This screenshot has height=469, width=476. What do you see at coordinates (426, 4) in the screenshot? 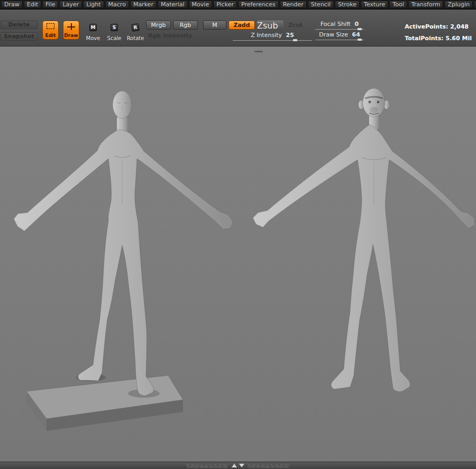
I see `menu-item-transform: Transform` at bounding box center [426, 4].